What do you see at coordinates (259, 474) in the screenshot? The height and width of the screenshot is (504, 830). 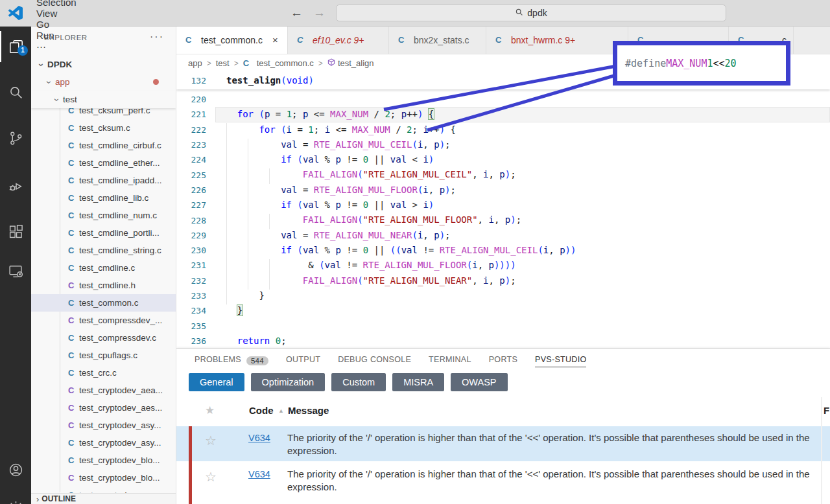 I see `diagnostic-code-link: V634` at bounding box center [259, 474].